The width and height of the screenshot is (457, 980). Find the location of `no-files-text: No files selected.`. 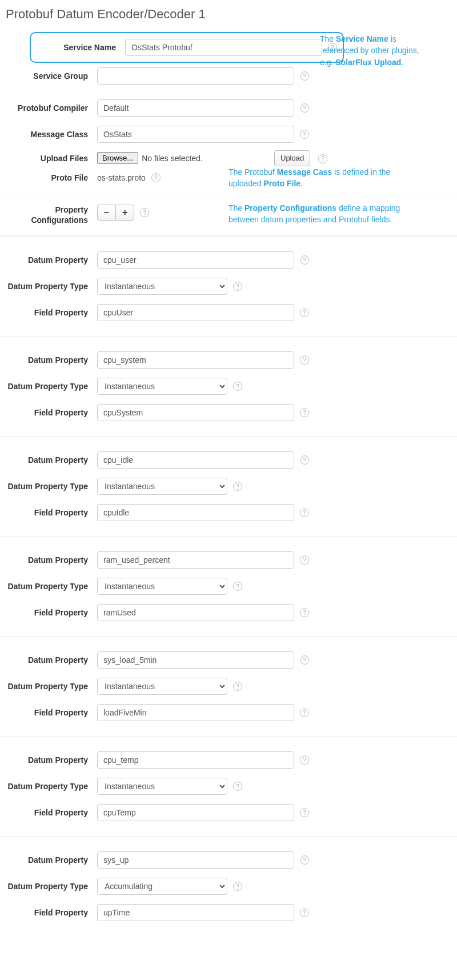

no-files-text: No files selected. is located at coordinates (173, 158).